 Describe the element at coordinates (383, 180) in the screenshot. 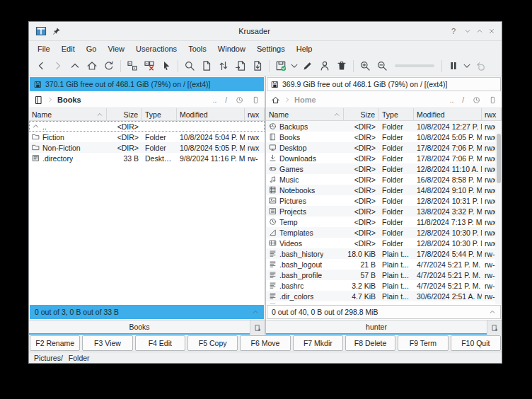

I see `file-row-Music: Music<DIR>Folder16/8/2024 8:58 P. M.rwx` at that location.